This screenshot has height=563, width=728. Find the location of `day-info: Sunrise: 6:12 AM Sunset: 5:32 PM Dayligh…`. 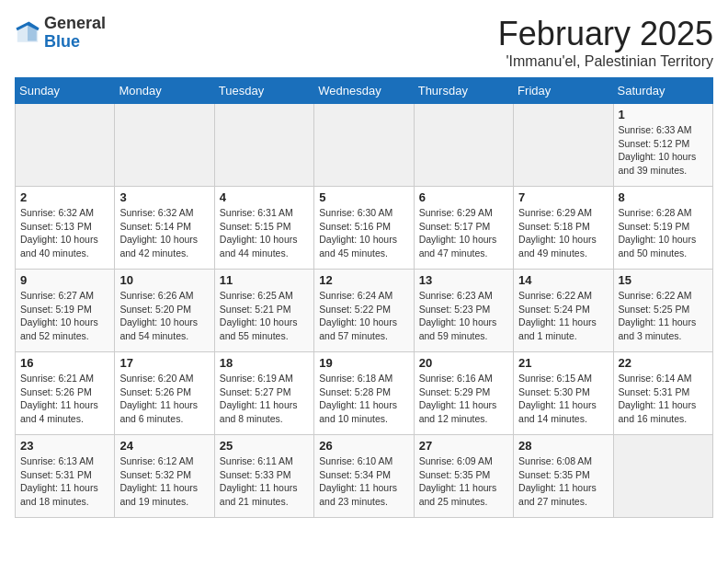

day-info: Sunrise: 6:12 AM Sunset: 5:32 PM Dayligh… is located at coordinates (164, 482).